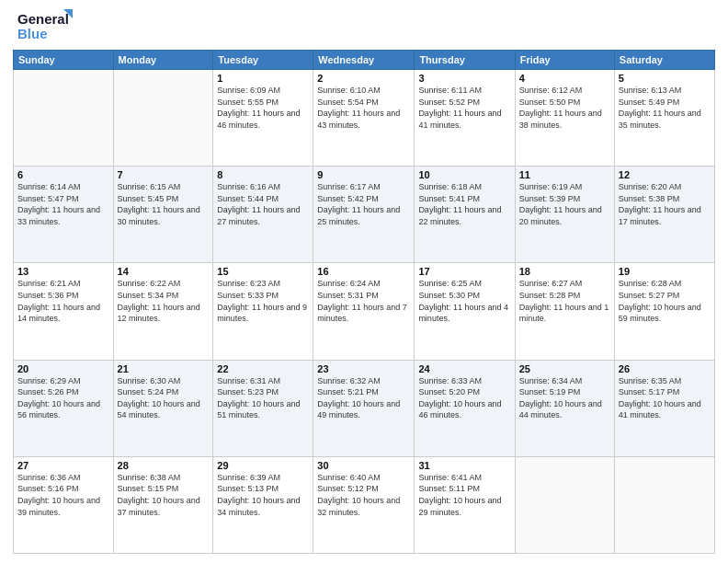 The image size is (728, 563). Describe the element at coordinates (64, 408) in the screenshot. I see `calendar-cell: 20Sunrise: 6:29 AM Sunset: 5:26 PM Dayli…` at that location.